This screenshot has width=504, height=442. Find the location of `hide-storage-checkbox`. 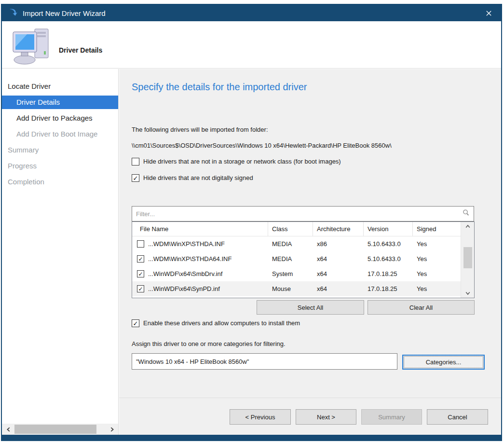

hide-storage-checkbox is located at coordinates (136, 162).